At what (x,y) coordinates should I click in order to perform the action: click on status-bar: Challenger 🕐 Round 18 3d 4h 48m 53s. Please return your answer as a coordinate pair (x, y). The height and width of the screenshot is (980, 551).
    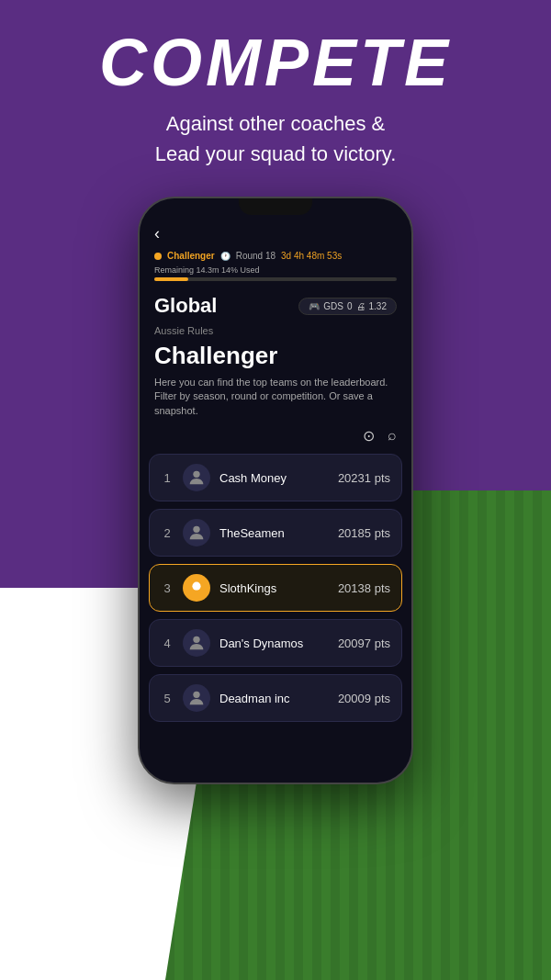
    Looking at the image, I should click on (276, 255).